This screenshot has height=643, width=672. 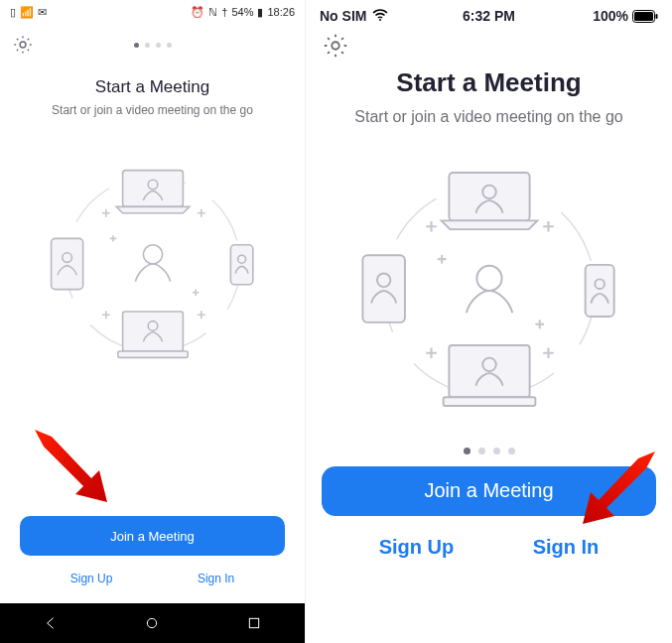 What do you see at coordinates (153, 12) in the screenshot?
I see `android-status-bar: ▯ 📶 ✉ ⏰ ℕ † 54% ▮ 18:26` at bounding box center [153, 12].